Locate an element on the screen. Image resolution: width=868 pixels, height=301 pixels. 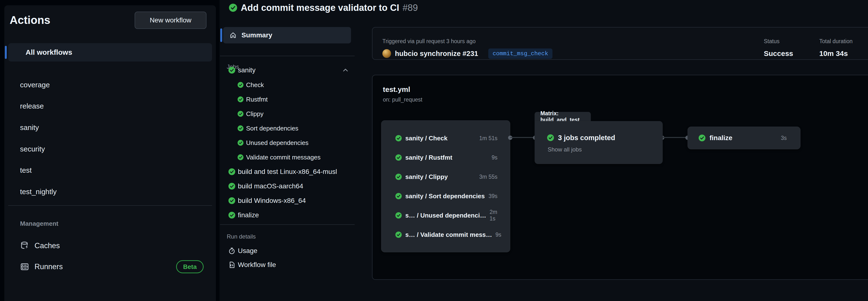
home-icon is located at coordinates (233, 35).